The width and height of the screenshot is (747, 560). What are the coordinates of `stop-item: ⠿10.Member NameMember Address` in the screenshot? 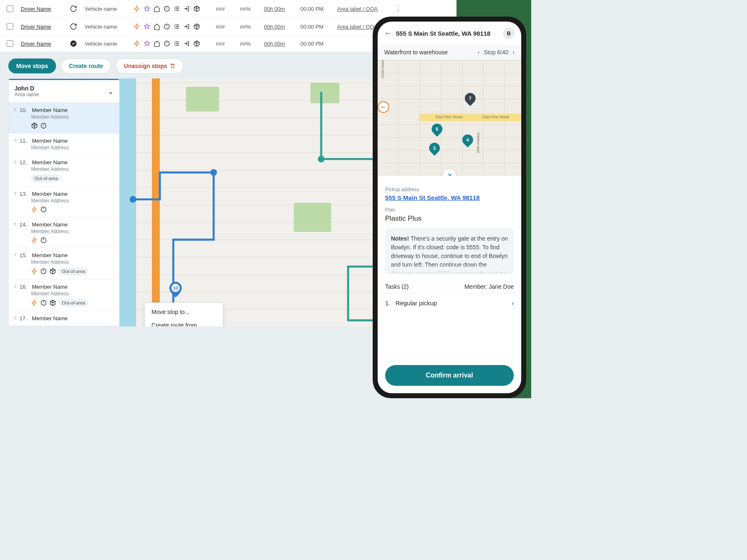 It's located at (64, 118).